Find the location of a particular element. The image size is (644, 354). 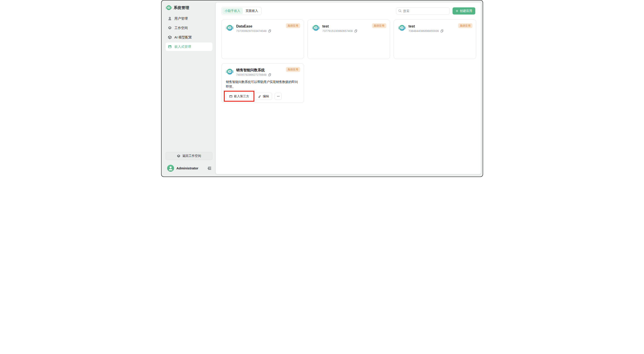

app-logo-row: 系统管理 is located at coordinates (188, 6).